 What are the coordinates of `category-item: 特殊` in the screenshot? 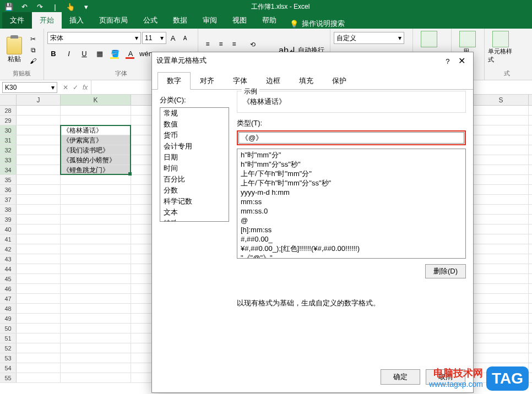 It's located at (194, 220).